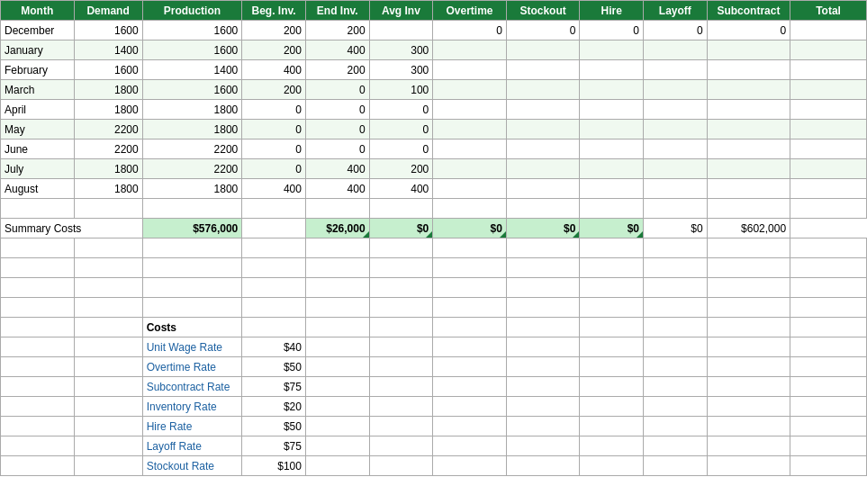 This screenshot has height=504, width=867. I want to click on costs-cell: Hire Rate, so click(193, 427).